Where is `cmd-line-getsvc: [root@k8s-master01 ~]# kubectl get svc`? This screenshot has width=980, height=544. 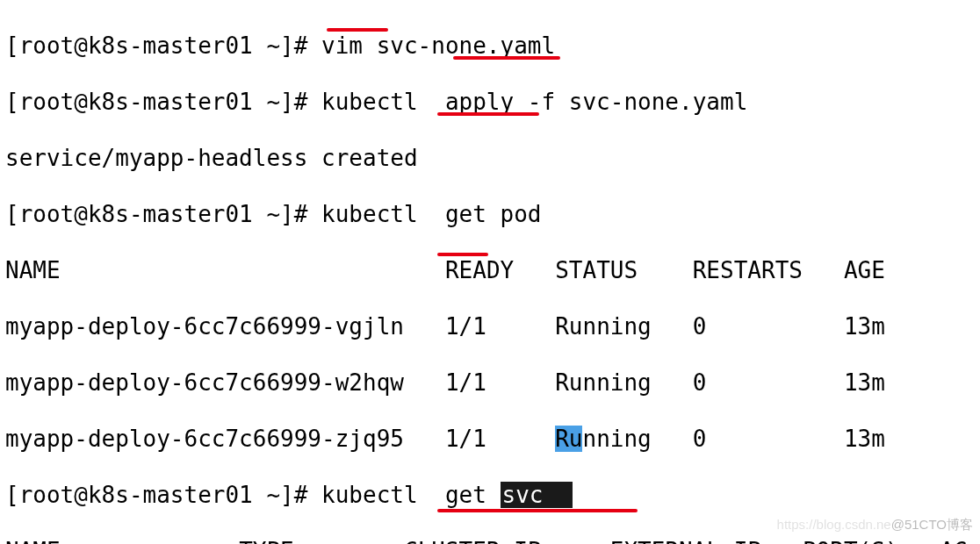 cmd-line-getsvc: [root@k8s-master01 ~]# kubectl get svc is located at coordinates (490, 495).